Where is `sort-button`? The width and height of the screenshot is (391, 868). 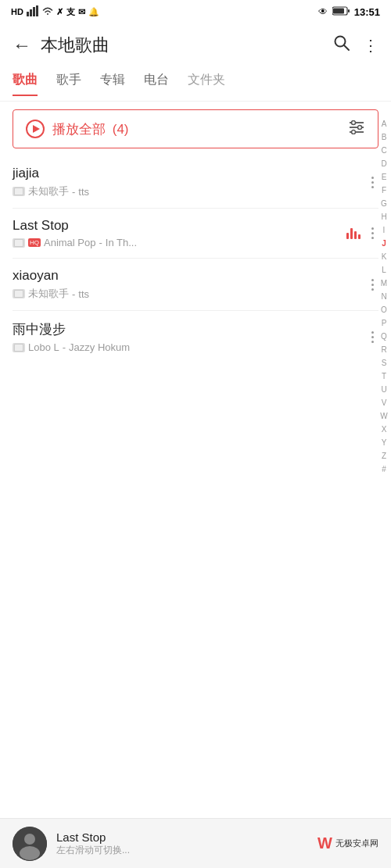
sort-button is located at coordinates (357, 130).